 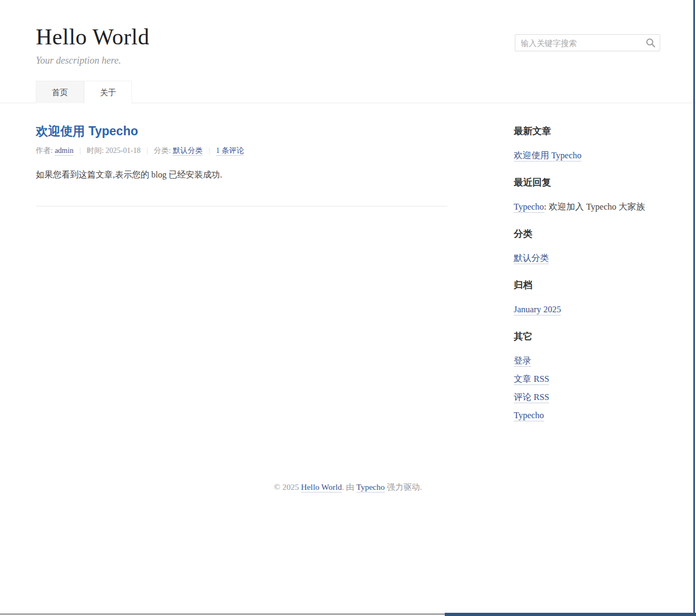 What do you see at coordinates (587, 297) in the screenshot?
I see `sidebar-section-archives: 归档 January 2025` at bounding box center [587, 297].